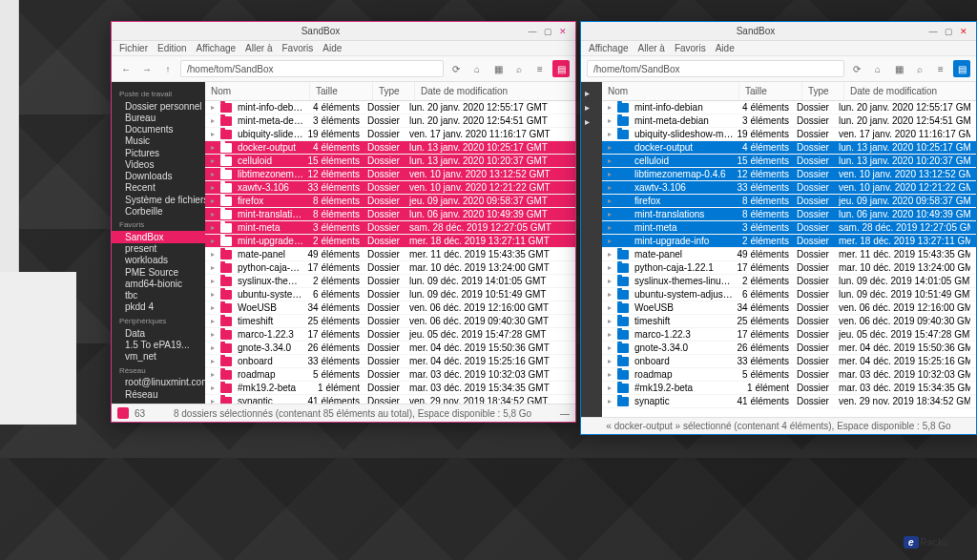  I want to click on close-button: ✕, so click(964, 31).